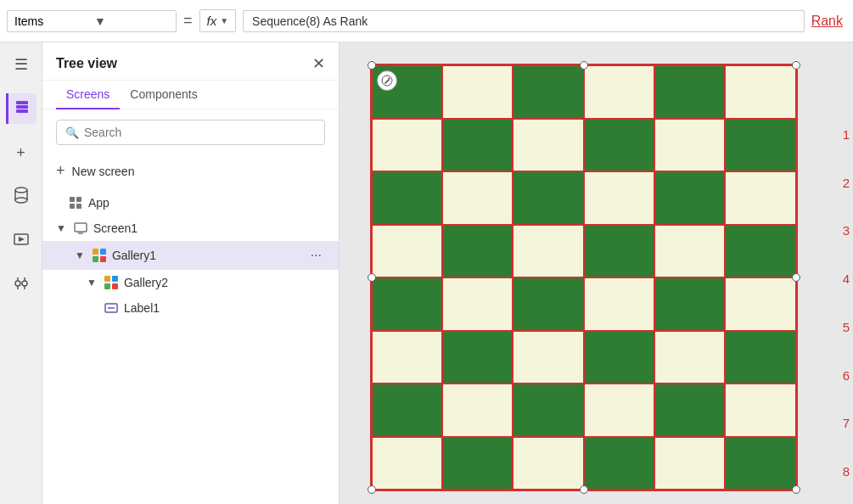  Describe the element at coordinates (21, 241) in the screenshot. I see `media-button` at that location.